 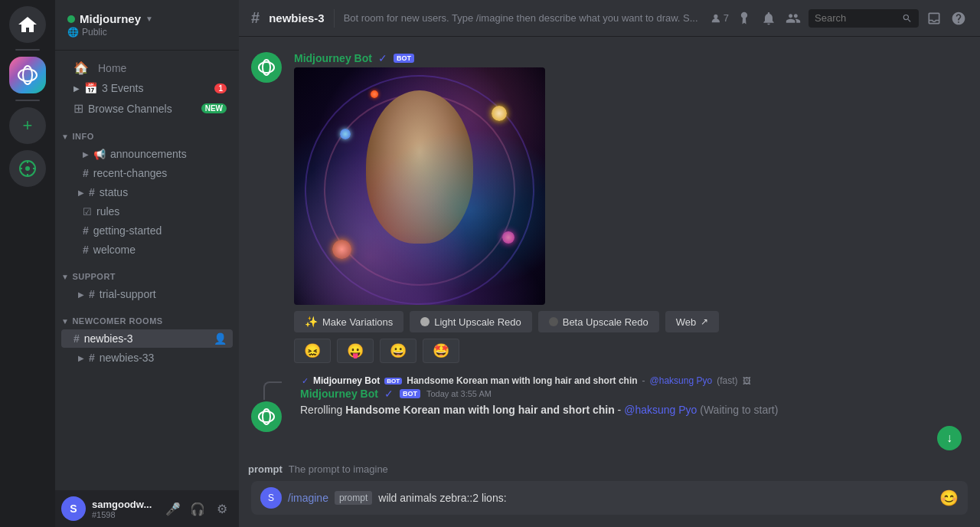 What do you see at coordinates (631, 58) in the screenshot?
I see `message-header: Midjourney Bot ✓ BOT` at bounding box center [631, 58].